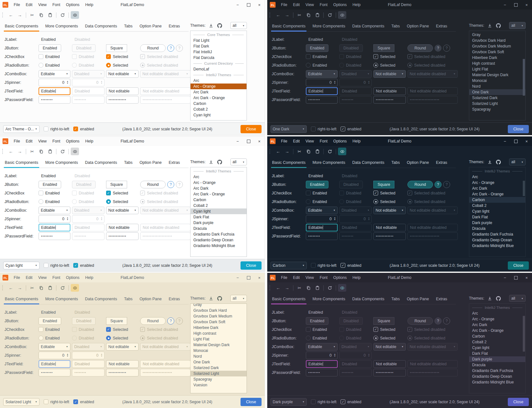 The image size is (532, 408). What do you see at coordinates (151, 300) in the screenshot?
I see `tab-option-pane: Option Pane` at bounding box center [151, 300].